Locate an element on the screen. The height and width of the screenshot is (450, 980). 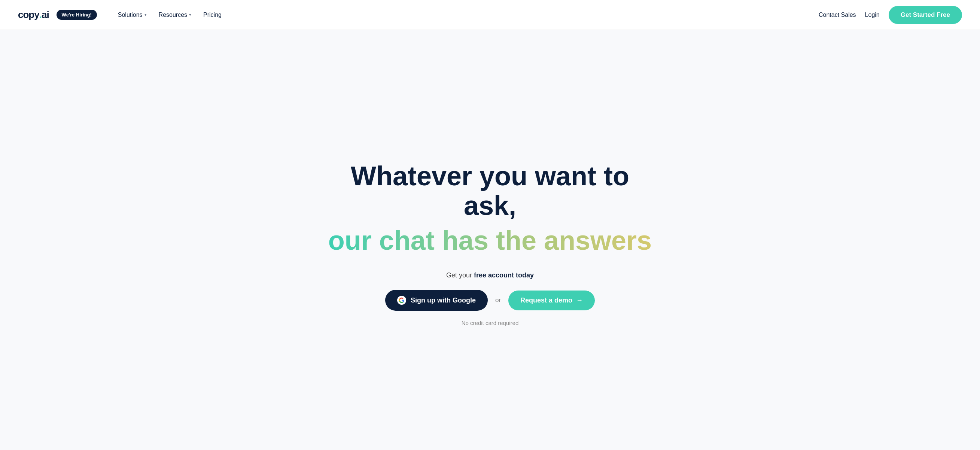
get-started-button: Get Started Free is located at coordinates (925, 15).